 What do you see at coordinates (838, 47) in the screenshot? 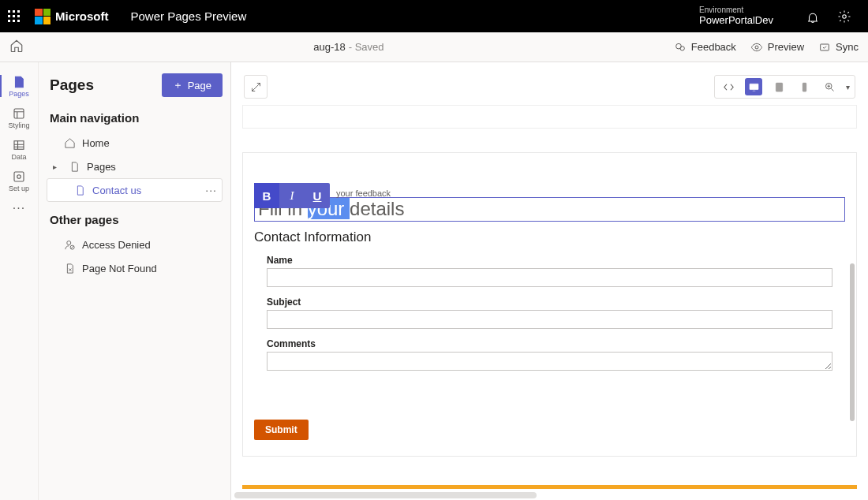
I see `sync-button: Sync` at bounding box center [838, 47].